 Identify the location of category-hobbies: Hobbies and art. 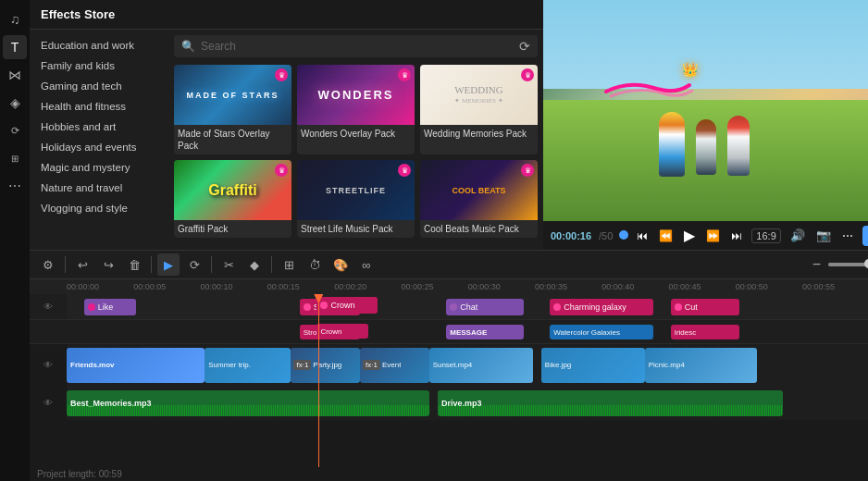
(99, 127).